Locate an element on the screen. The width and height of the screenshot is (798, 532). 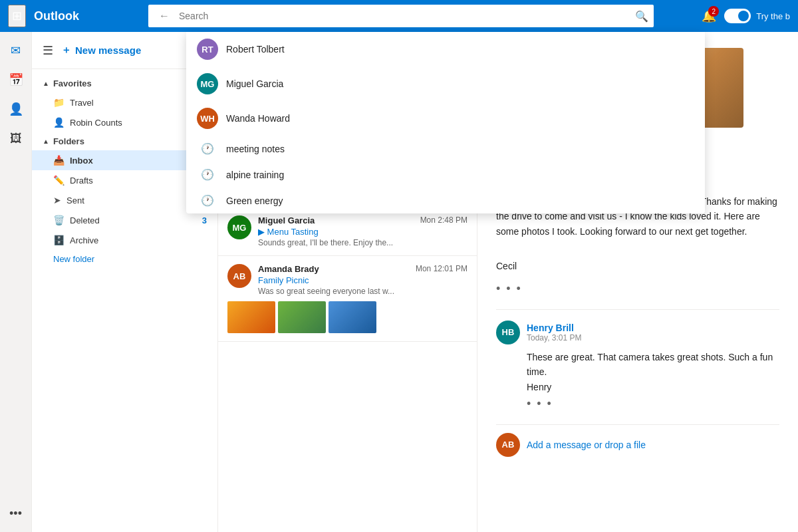
recent-label-green-energy: Green energy is located at coordinates (255, 201).